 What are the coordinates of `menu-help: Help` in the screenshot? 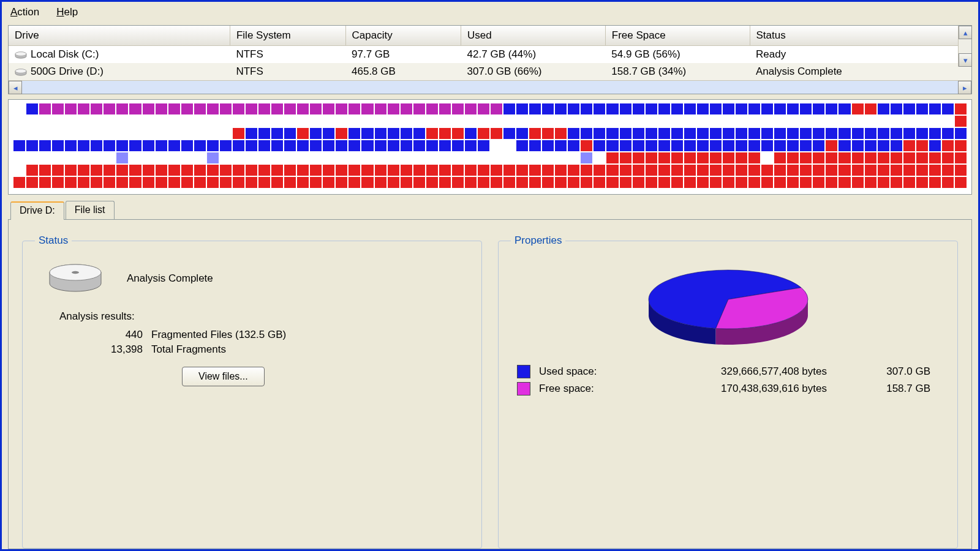 It's located at (67, 12).